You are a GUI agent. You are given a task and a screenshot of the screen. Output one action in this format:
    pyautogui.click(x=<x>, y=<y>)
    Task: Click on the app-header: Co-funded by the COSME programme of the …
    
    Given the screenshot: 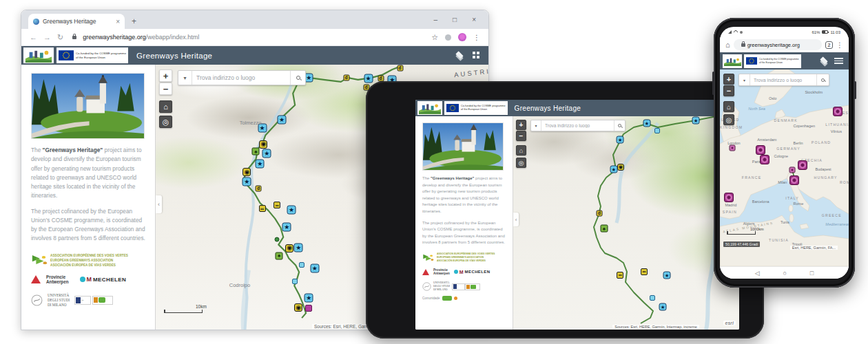 What is the action you would take?
    pyautogui.click(x=255, y=55)
    